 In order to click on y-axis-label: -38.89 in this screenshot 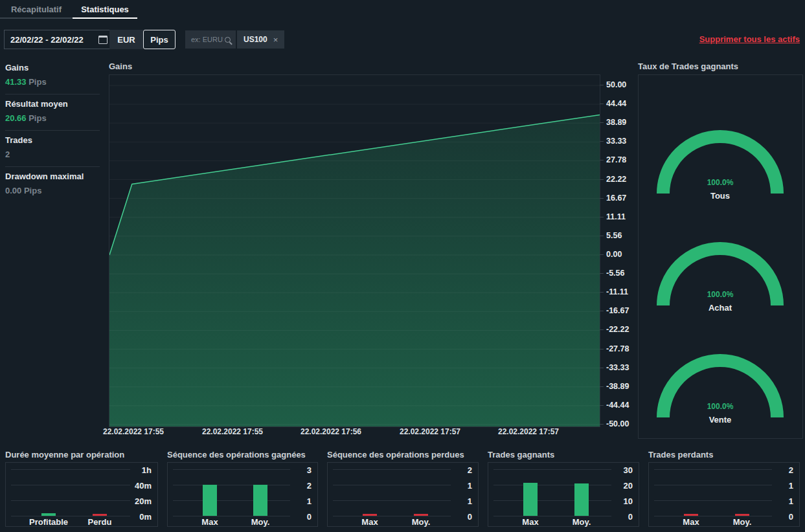, I will do `click(618, 386)`.